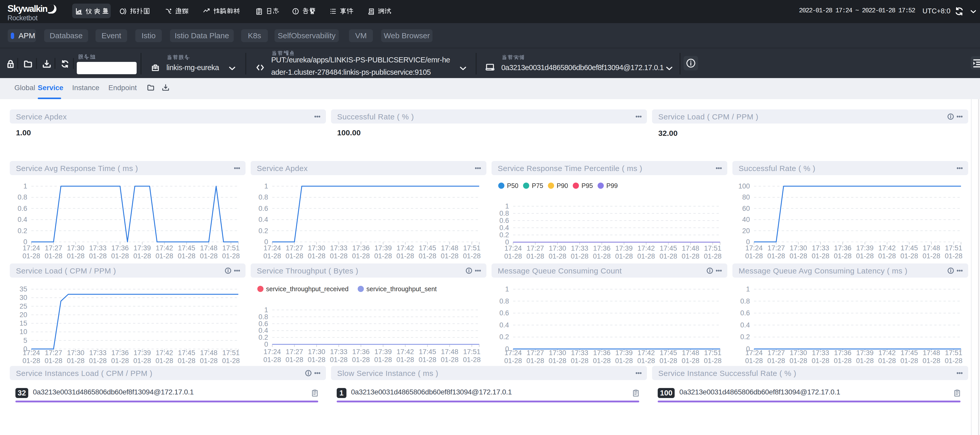 This screenshot has height=435, width=980. I want to click on svg-text: service_throughput_received, so click(307, 289).